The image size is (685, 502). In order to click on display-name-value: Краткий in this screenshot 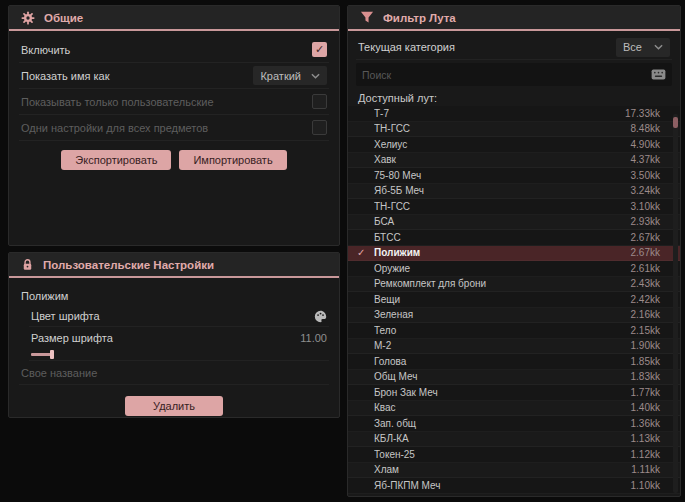, I will do `click(280, 76)`.